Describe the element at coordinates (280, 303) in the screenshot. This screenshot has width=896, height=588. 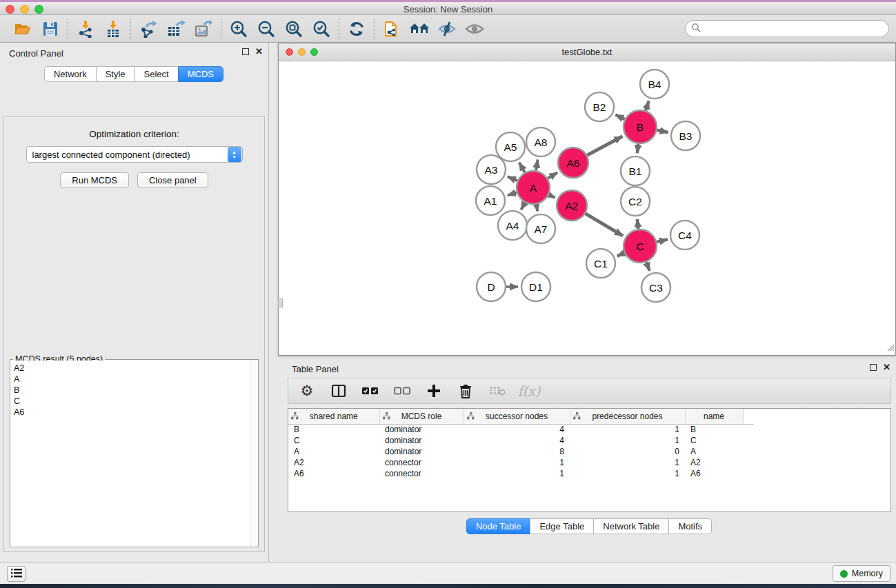
I see `splitter-handle` at that location.